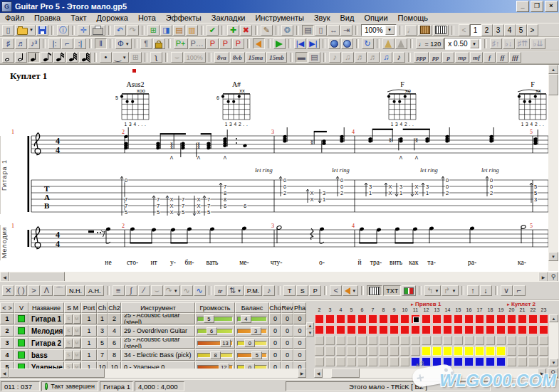 The width and height of the screenshot is (559, 392). Describe the element at coordinates (510, 30) in the screenshot. I see `page-button-4: 4` at that location.